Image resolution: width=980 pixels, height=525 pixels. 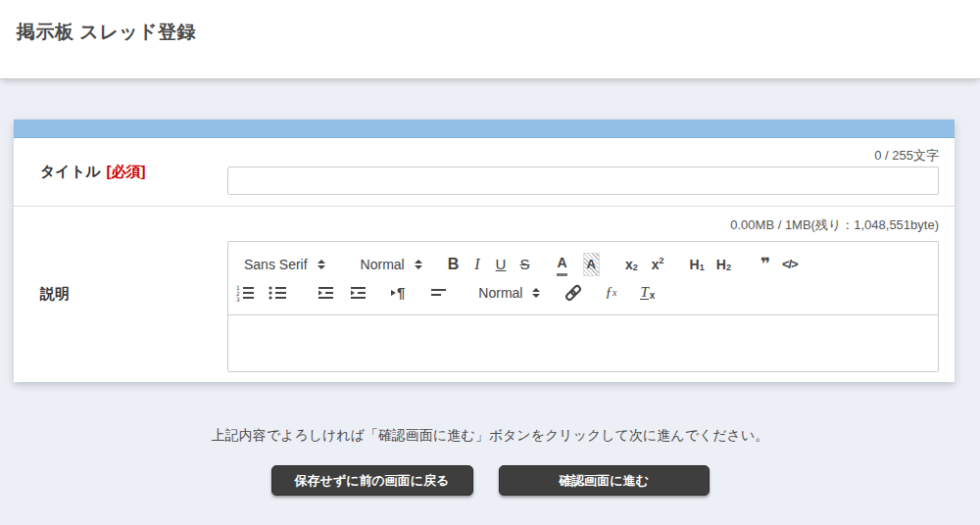 I want to click on outdent-icon, so click(x=325, y=293).